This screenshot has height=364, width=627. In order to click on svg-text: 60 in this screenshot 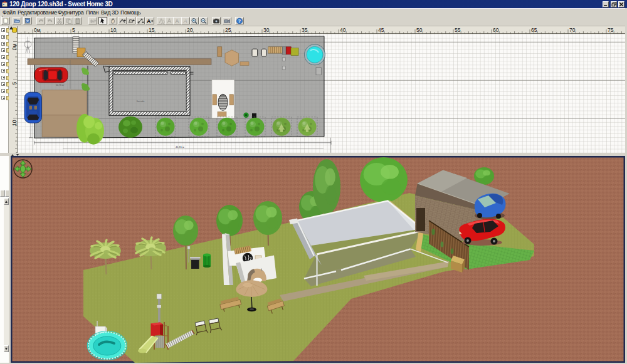, I will do `click(496, 29)`.